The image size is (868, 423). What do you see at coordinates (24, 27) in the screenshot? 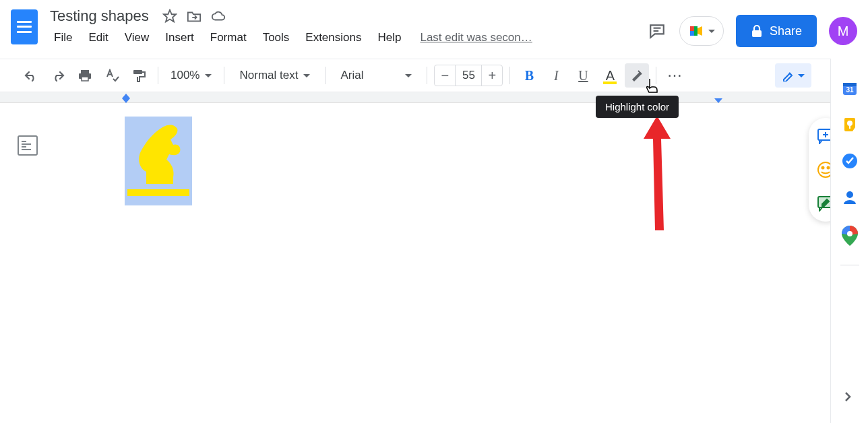
I see `docs-logo-icon` at bounding box center [24, 27].